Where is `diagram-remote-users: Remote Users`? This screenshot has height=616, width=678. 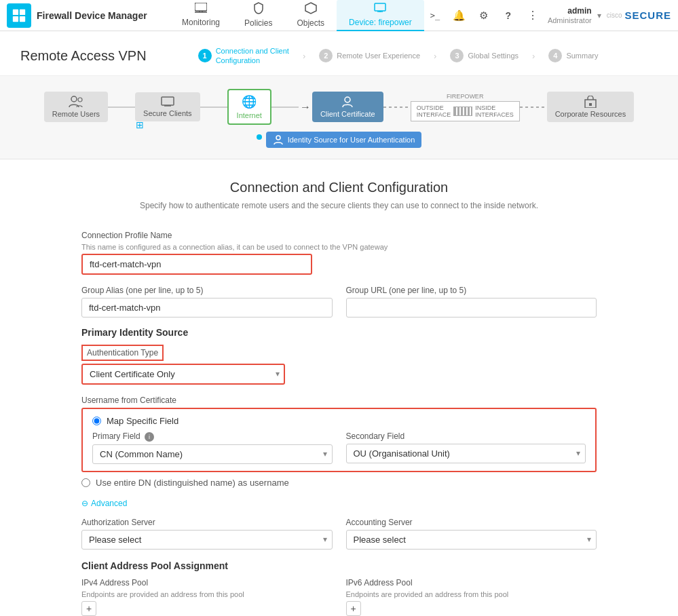 diagram-remote-users: Remote Users is located at coordinates (76, 107).